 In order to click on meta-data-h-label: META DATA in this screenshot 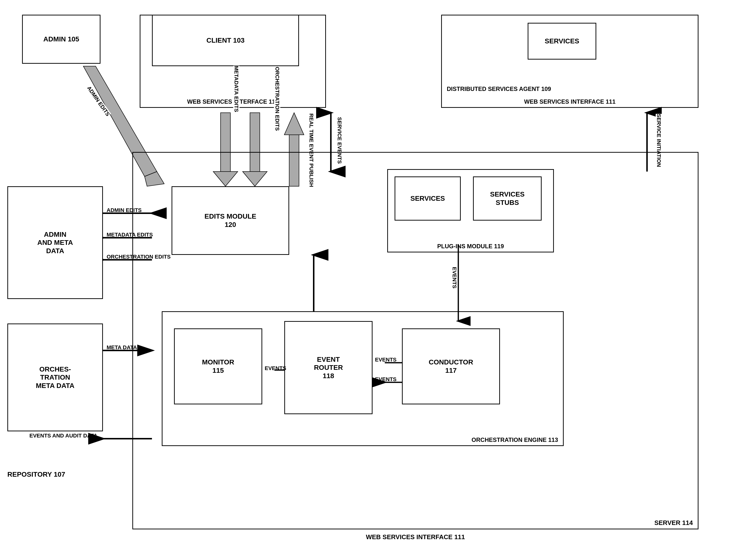, I will do `click(122, 347)`.